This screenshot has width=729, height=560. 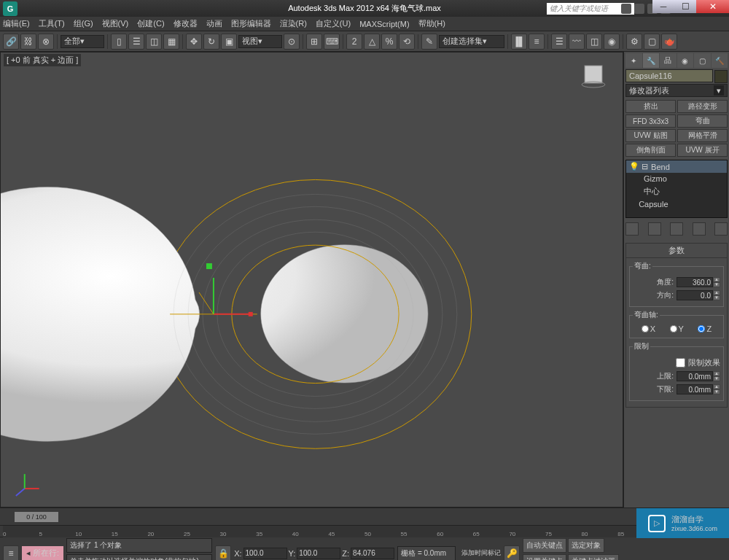 What do you see at coordinates (717, 298) in the screenshot?
I see `dir-down: ▼` at bounding box center [717, 298].